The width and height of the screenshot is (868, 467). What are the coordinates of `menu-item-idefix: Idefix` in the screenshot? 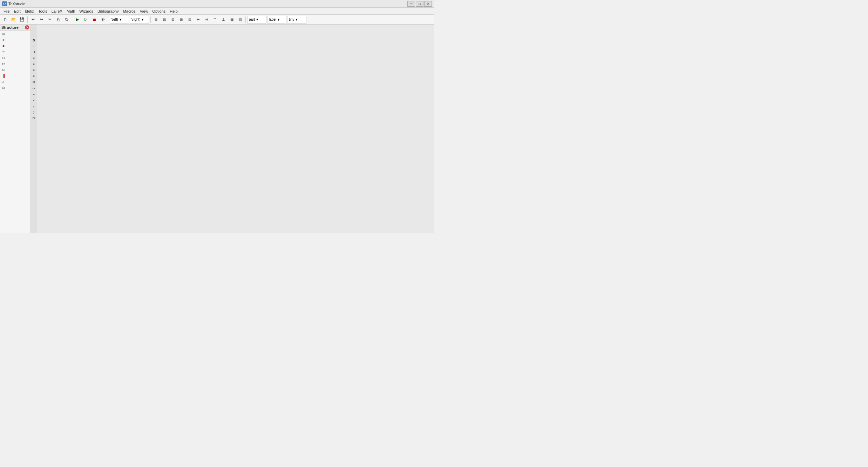 It's located at (29, 11).